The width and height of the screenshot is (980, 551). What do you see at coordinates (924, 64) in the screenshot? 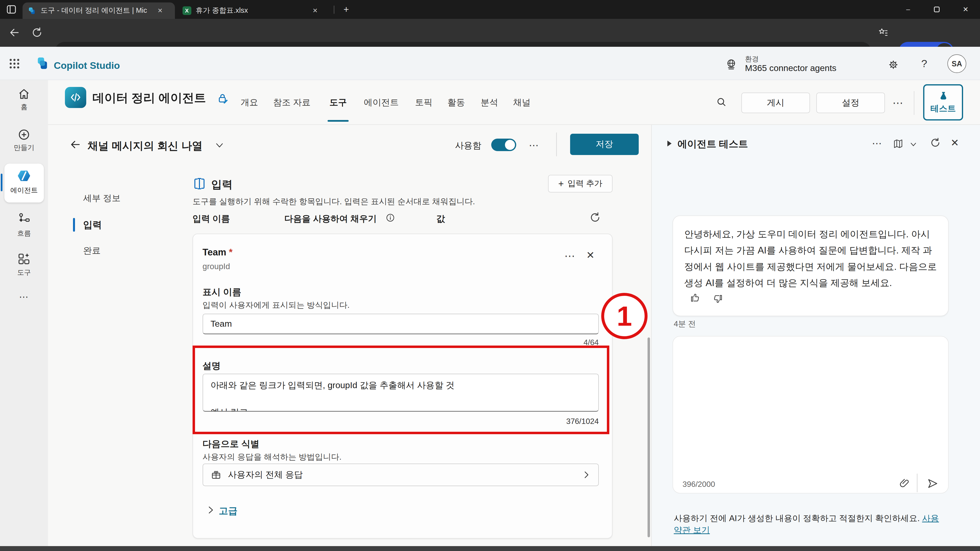
I see `help-icon: ?` at bounding box center [924, 64].